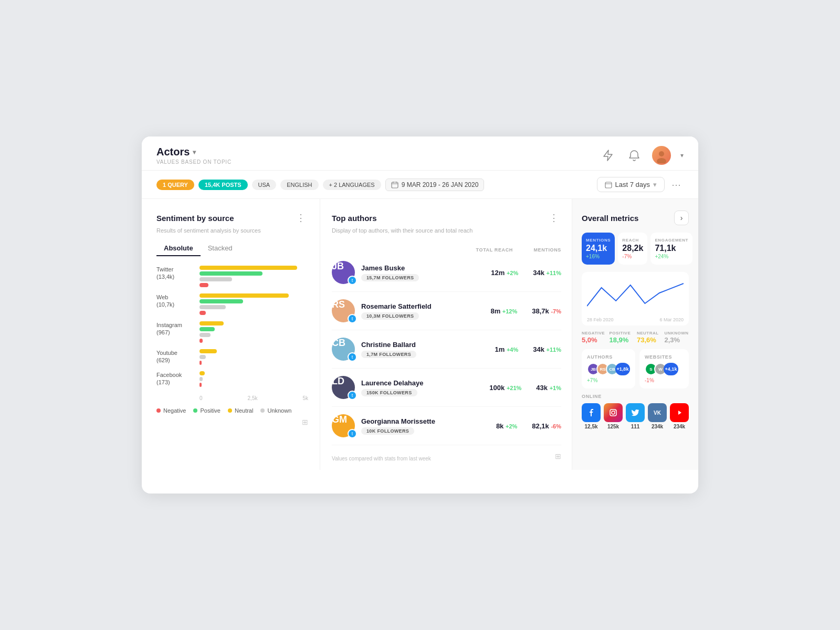 The width and height of the screenshot is (840, 630). What do you see at coordinates (608, 380) in the screenshot?
I see `authors-section-change: +7%` at bounding box center [608, 380].